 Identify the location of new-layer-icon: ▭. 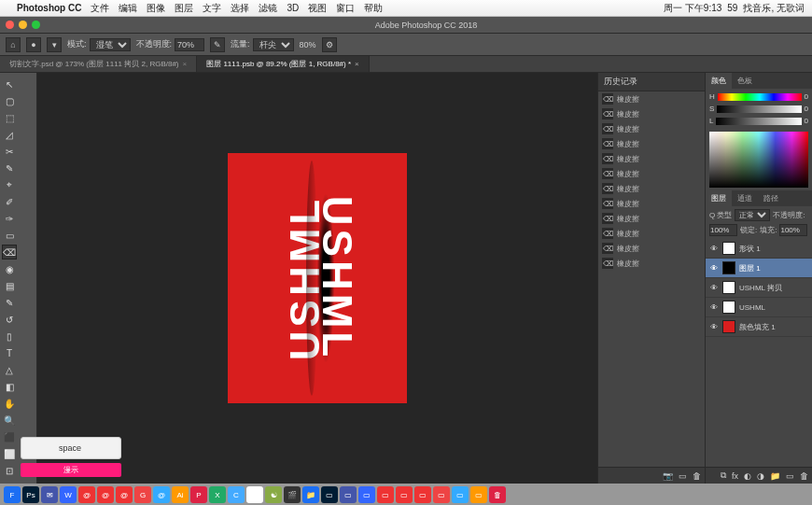
(790, 476).